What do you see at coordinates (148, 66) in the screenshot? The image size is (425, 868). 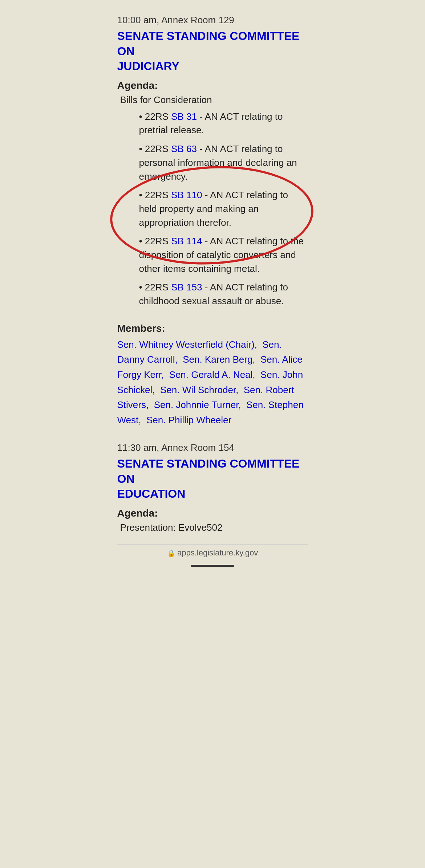 I see `committee1-title-line2: JUDICIARY` at bounding box center [148, 66].